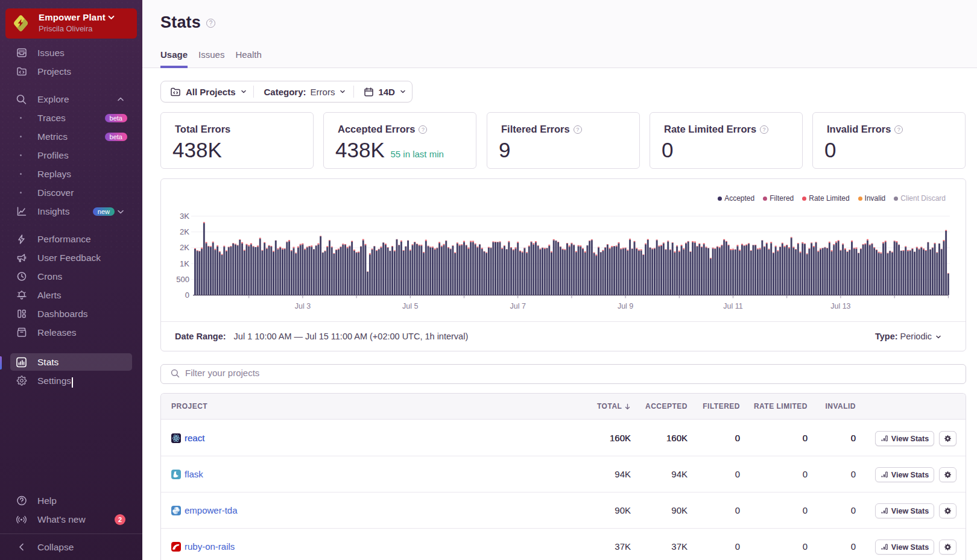  I want to click on svg-text: 500, so click(183, 280).